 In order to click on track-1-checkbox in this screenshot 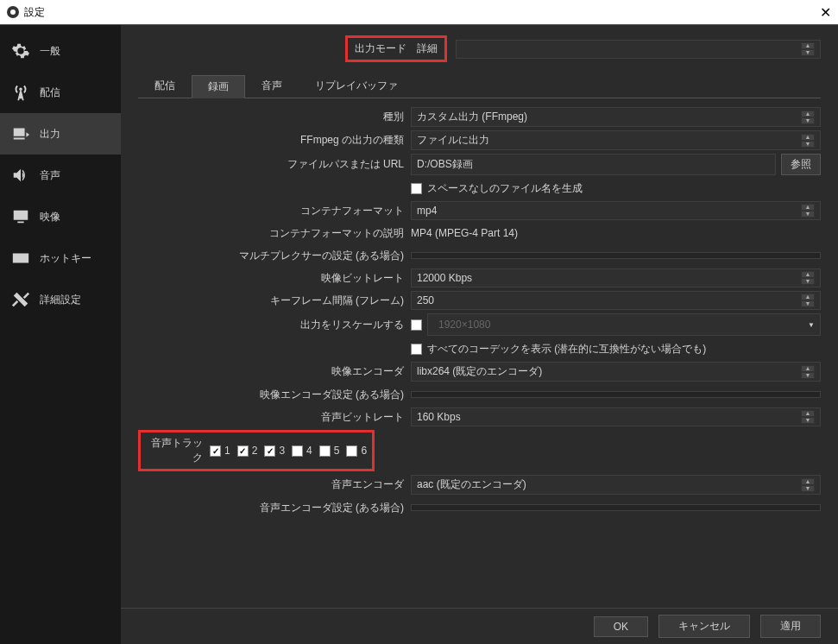, I will do `click(216, 451)`.